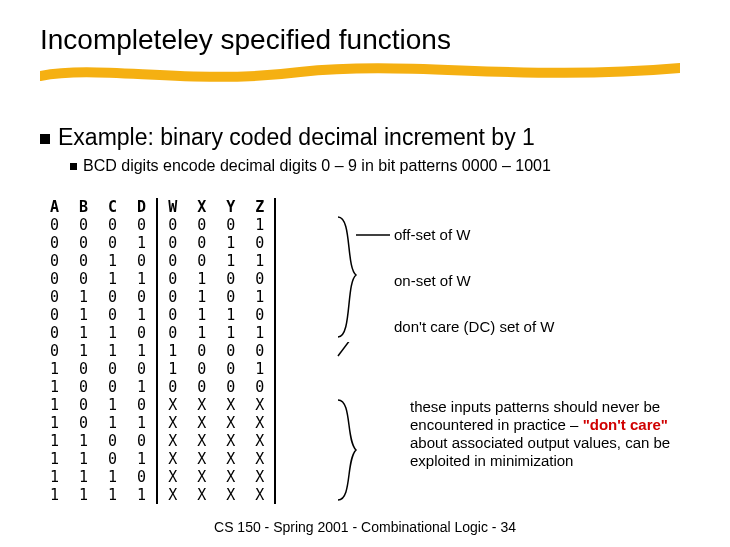 The height and width of the screenshot is (547, 730). What do you see at coordinates (296, 137) in the screenshot?
I see `bullet1-text: Example: binary coded decimal increment …` at bounding box center [296, 137].